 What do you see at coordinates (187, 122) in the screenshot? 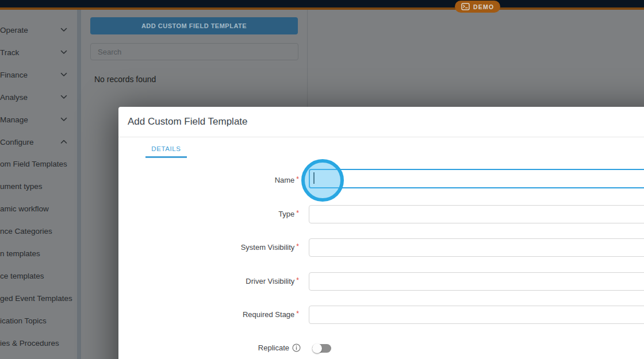
I see `dialog-title: Add Custom Field Template` at bounding box center [187, 122].